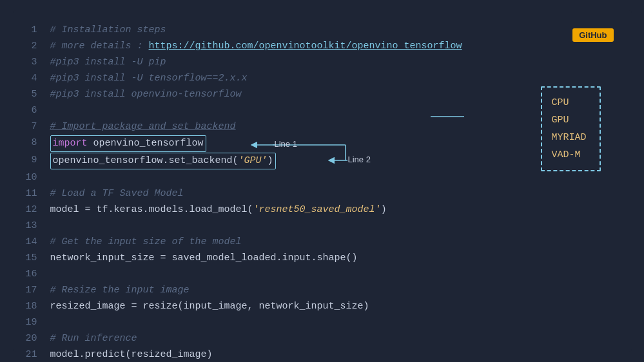  I want to click on line-number: 1, so click(38, 30).